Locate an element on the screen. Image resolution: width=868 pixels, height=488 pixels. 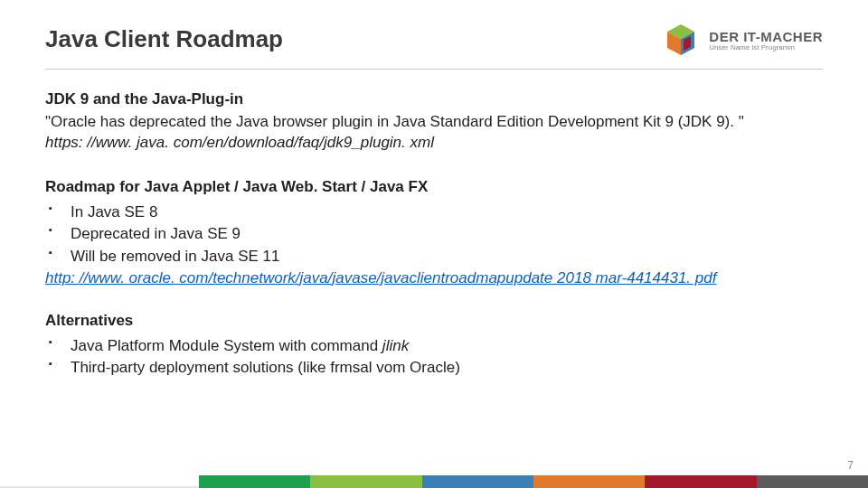
footer-segment-red is located at coordinates (700, 482).